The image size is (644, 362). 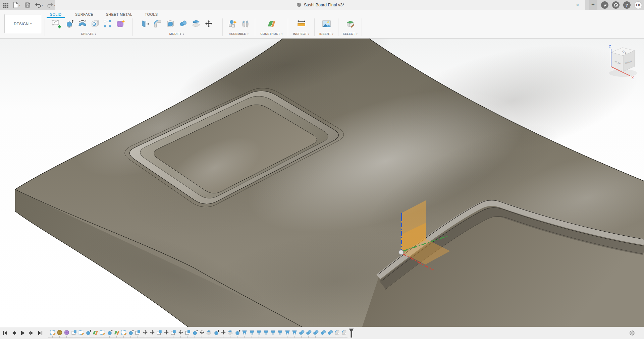 What do you see at coordinates (32, 333) in the screenshot?
I see `next-step-button` at bounding box center [32, 333].